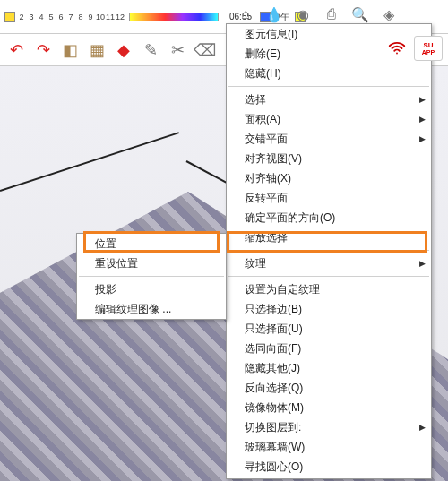 The image size is (448, 481). Describe the element at coordinates (16, 50) in the screenshot. I see `undo-arrow-icon: ↶` at that location.